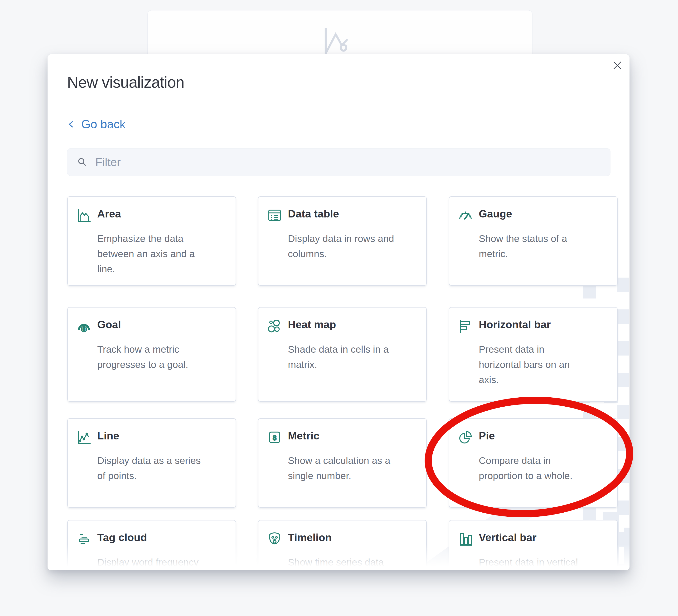 The height and width of the screenshot is (616, 678). Describe the element at coordinates (342, 463) in the screenshot. I see `card-metric: Metric Show a calculation as a single nu…` at that location.